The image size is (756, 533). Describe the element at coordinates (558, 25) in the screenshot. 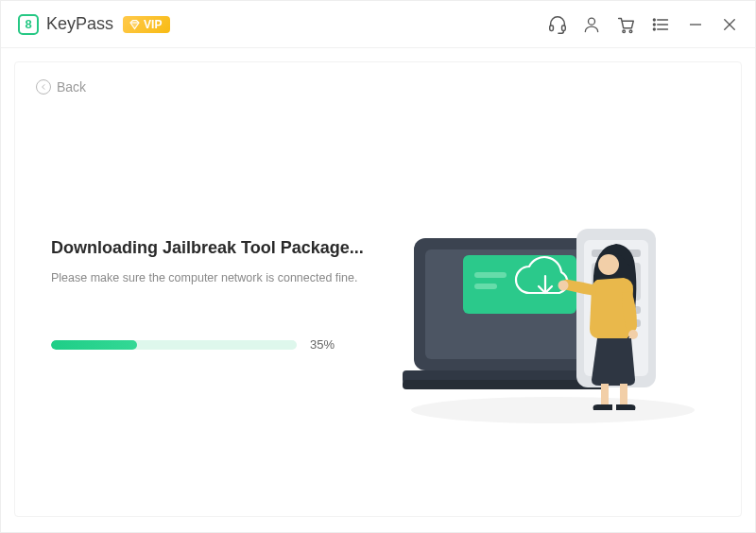

I see `support-button` at that location.